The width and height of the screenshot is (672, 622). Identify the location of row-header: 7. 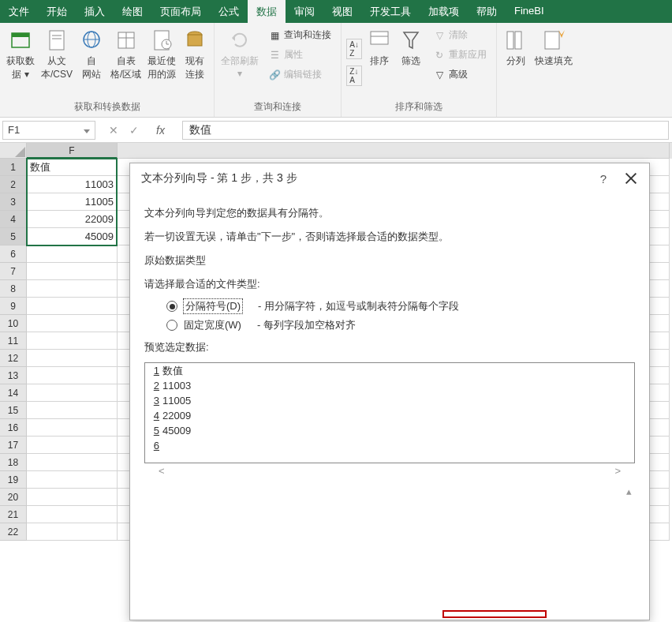
(13, 272).